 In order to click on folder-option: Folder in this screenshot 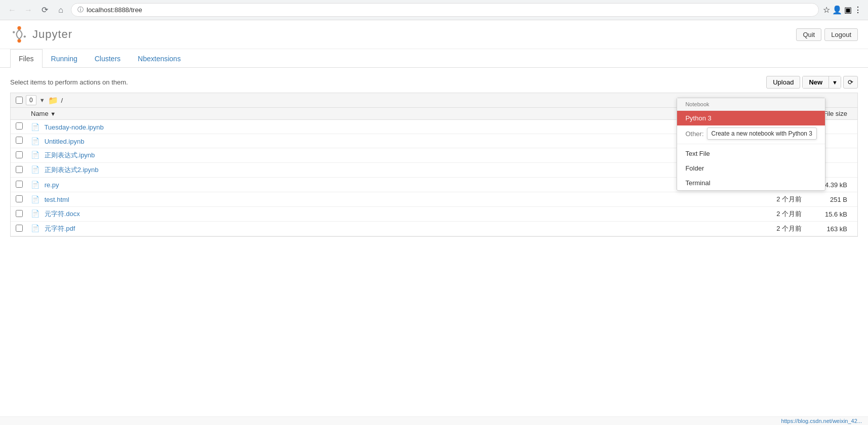, I will do `click(751, 168)`.